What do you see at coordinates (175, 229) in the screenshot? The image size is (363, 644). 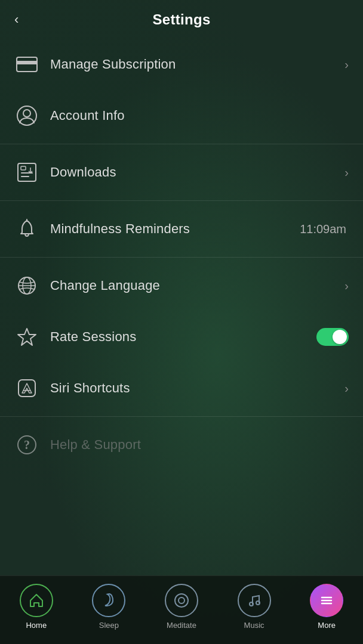 I see `mindfulness-reminders-label: Mindfulness Reminders` at bounding box center [175, 229].